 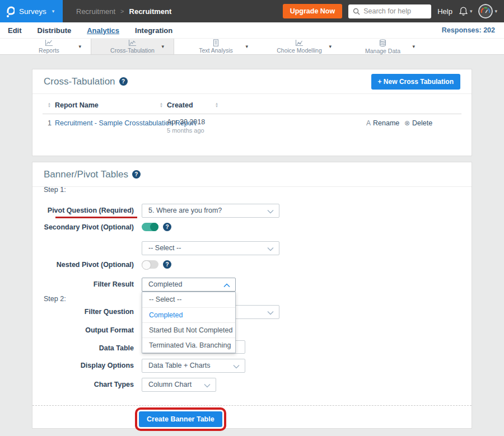 I want to click on step2-label: Step 2:, so click(x=55, y=299).